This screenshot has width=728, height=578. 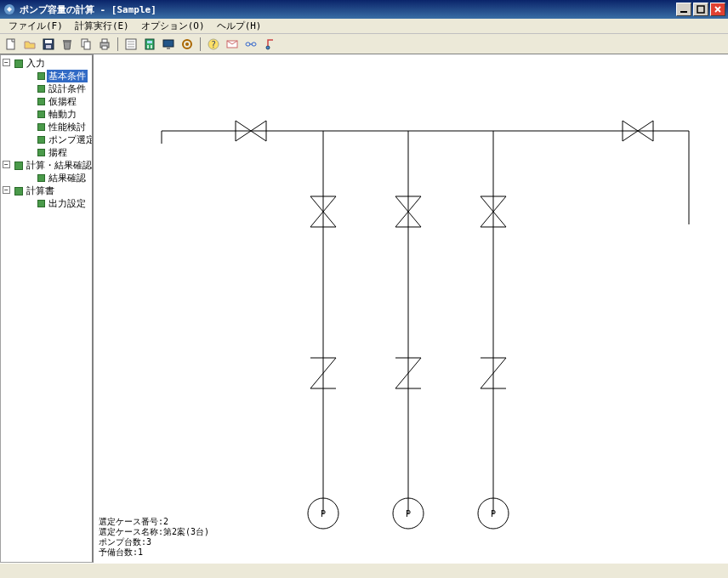 What do you see at coordinates (70, 139) in the screenshot?
I see `tree-label: ポンプ選定` at bounding box center [70, 139].